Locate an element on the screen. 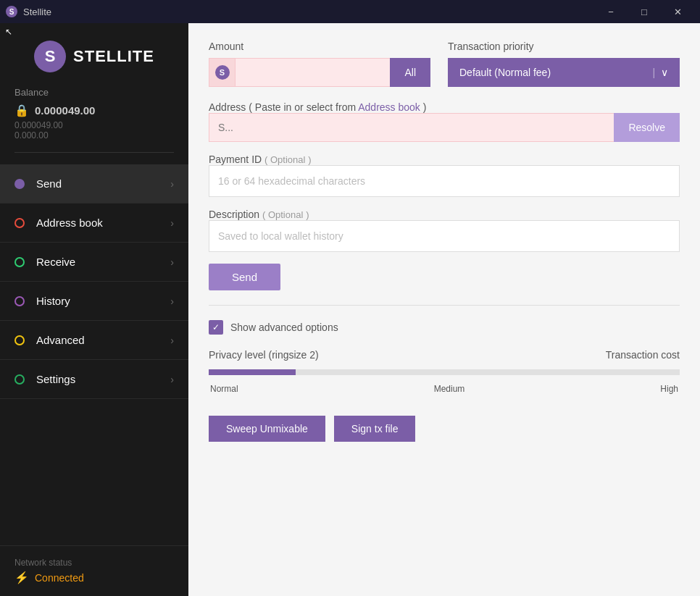 The height and width of the screenshot is (596, 700). address-input-row: Resolve is located at coordinates (444, 127).